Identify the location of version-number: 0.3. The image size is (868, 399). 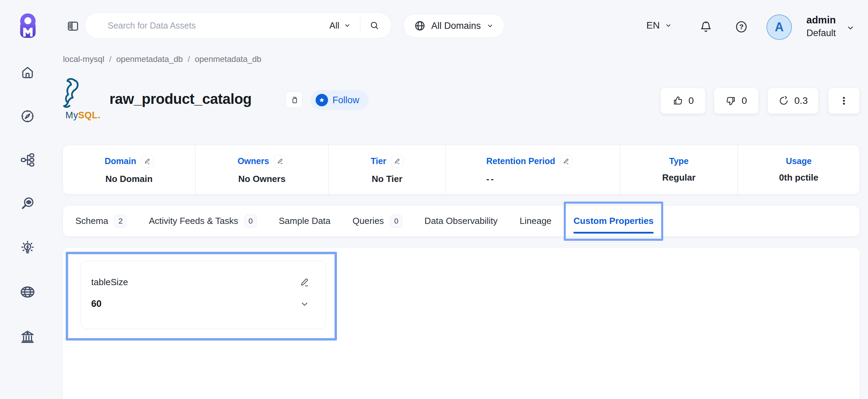
(801, 101).